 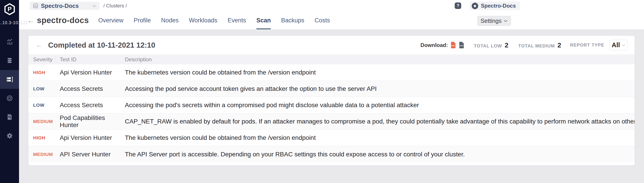 I want to click on tab: Scan, so click(x=264, y=20).